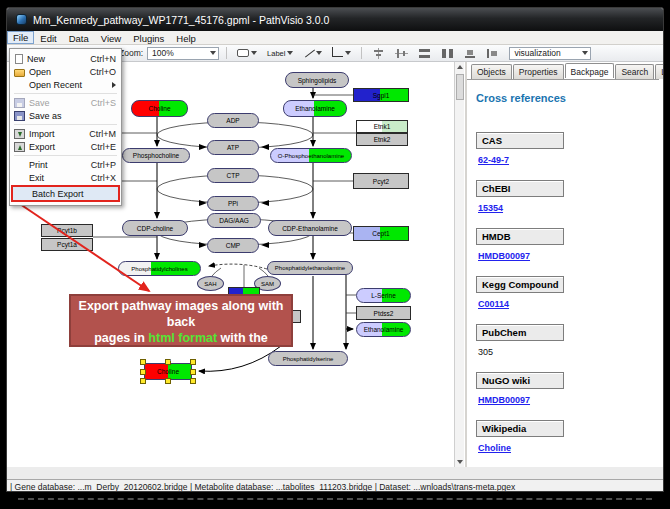  Describe the element at coordinates (58, 165) in the screenshot. I see `menu-item-label: Print` at that location.